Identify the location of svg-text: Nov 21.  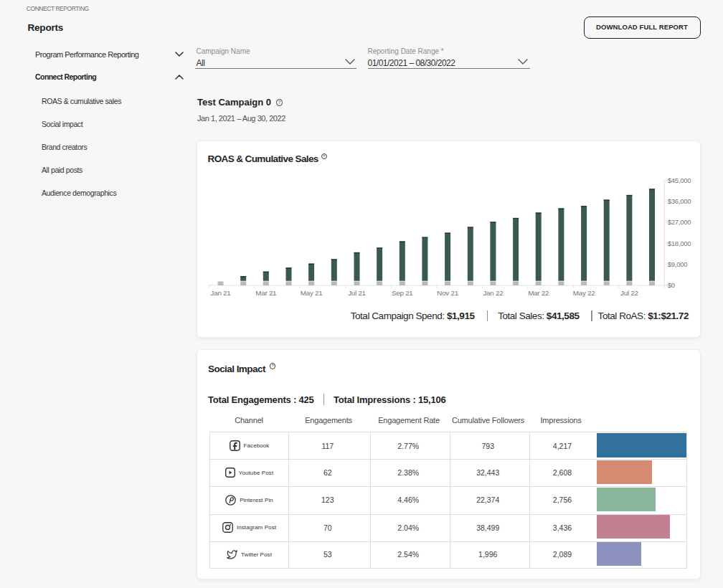
(448, 293).